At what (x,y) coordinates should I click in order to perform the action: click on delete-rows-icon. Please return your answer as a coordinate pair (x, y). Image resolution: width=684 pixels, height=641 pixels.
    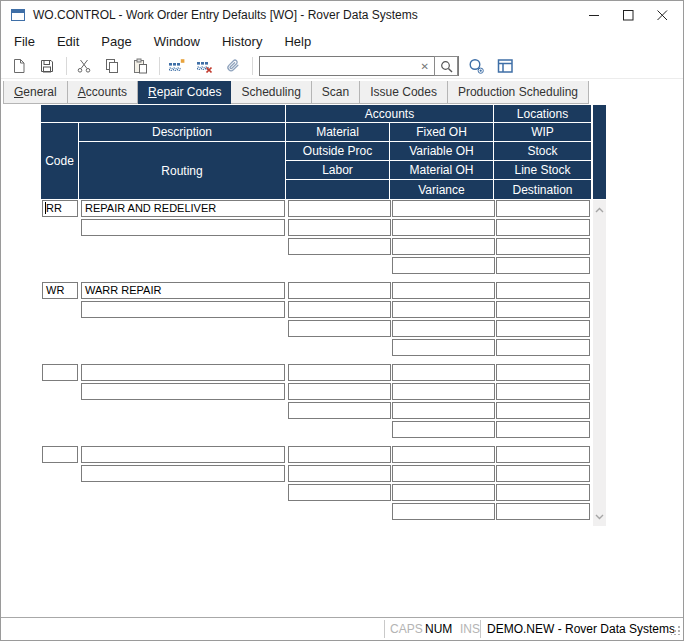
    Looking at the image, I should click on (204, 66).